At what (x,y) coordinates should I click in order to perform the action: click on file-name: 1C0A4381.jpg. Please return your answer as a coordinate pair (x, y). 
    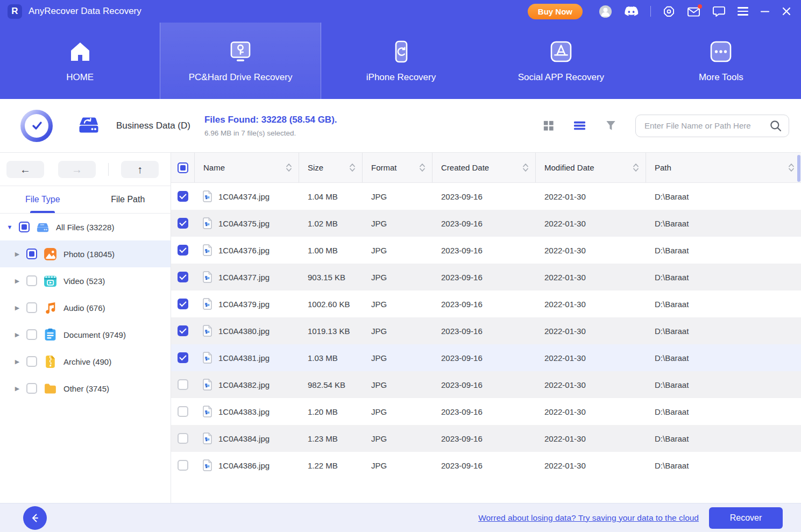
    Looking at the image, I should click on (244, 358).